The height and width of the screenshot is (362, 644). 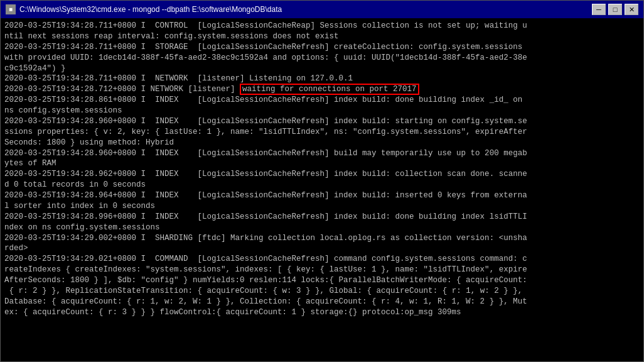 What do you see at coordinates (322, 228) in the screenshot?
I see `console-line: ndex on ns config.system.sessions` at bounding box center [322, 228].